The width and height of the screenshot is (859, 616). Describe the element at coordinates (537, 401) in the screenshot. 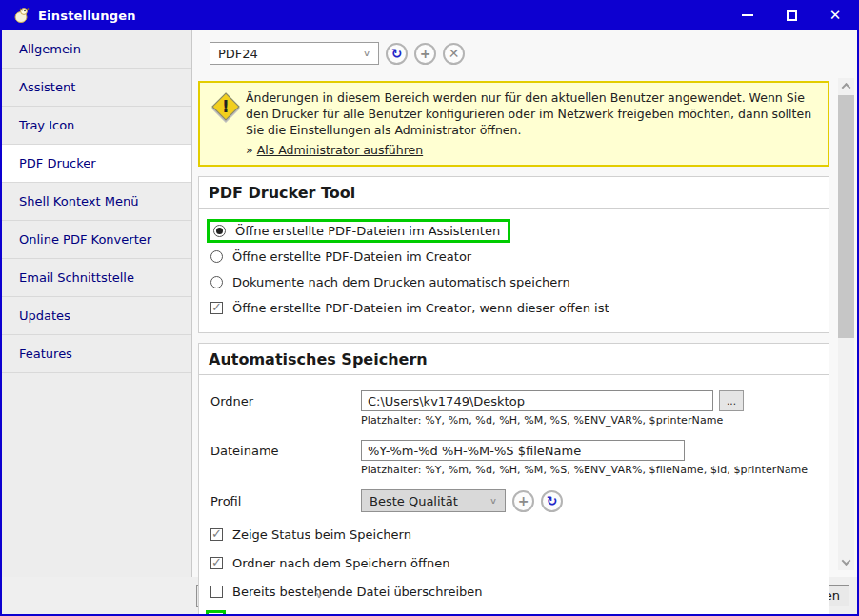

I see `folder-input` at that location.